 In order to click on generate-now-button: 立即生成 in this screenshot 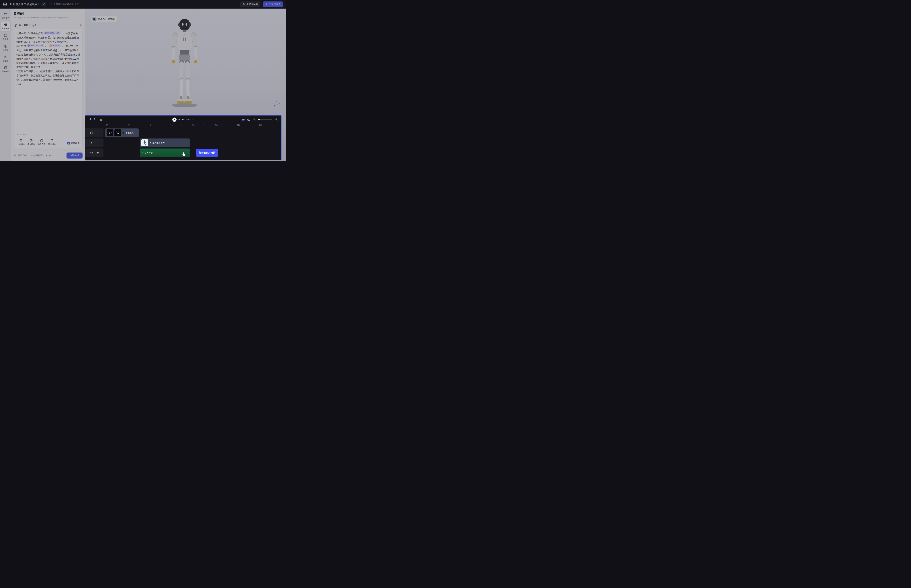, I will do `click(74, 155)`.